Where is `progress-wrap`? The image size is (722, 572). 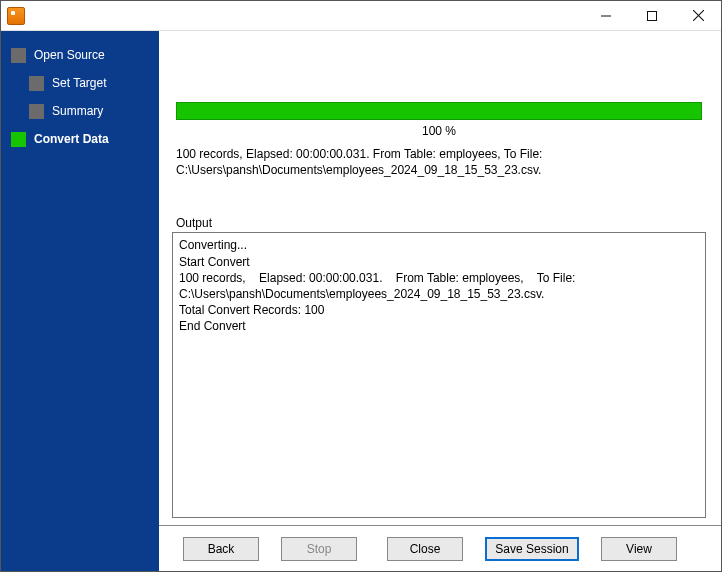 progress-wrap is located at coordinates (439, 111).